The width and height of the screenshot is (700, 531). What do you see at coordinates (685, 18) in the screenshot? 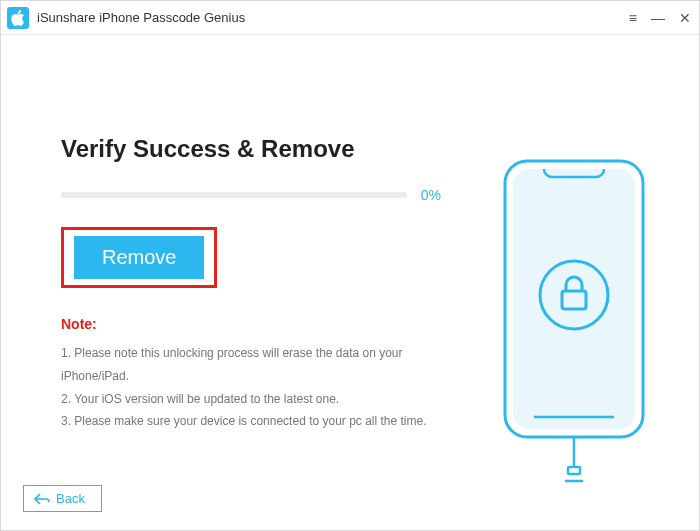
I see `close-icon: ✕` at bounding box center [685, 18].